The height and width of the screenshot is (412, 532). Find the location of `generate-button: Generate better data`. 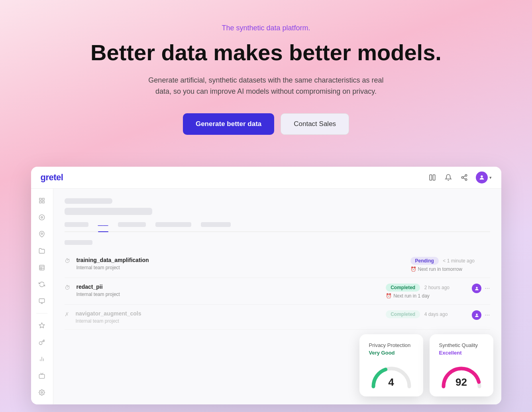

generate-button: Generate better data is located at coordinates (229, 124).